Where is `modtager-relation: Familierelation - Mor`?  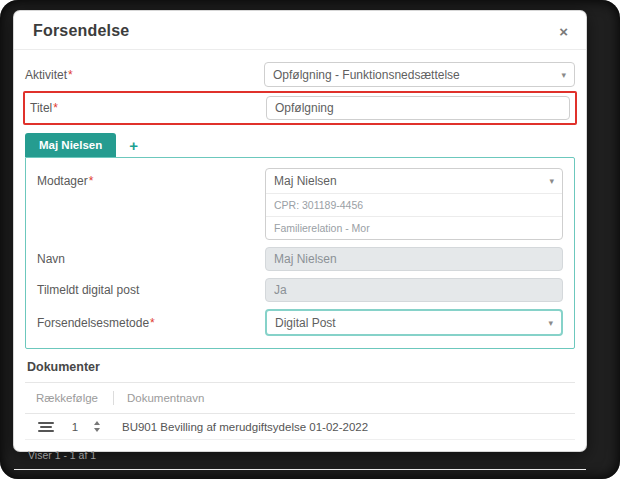
modtager-relation: Familierelation - Mor is located at coordinates (414, 228).